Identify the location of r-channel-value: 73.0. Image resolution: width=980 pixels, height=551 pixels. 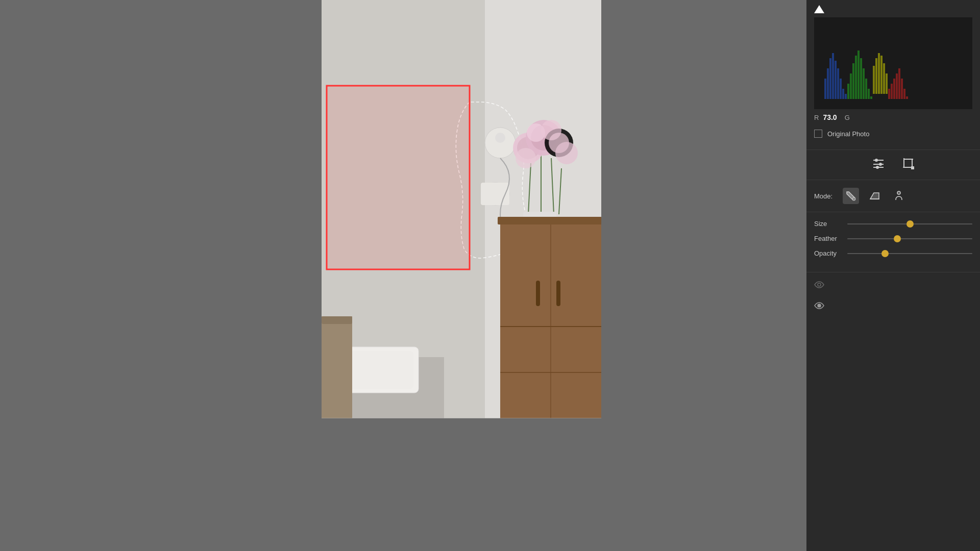
(830, 117).